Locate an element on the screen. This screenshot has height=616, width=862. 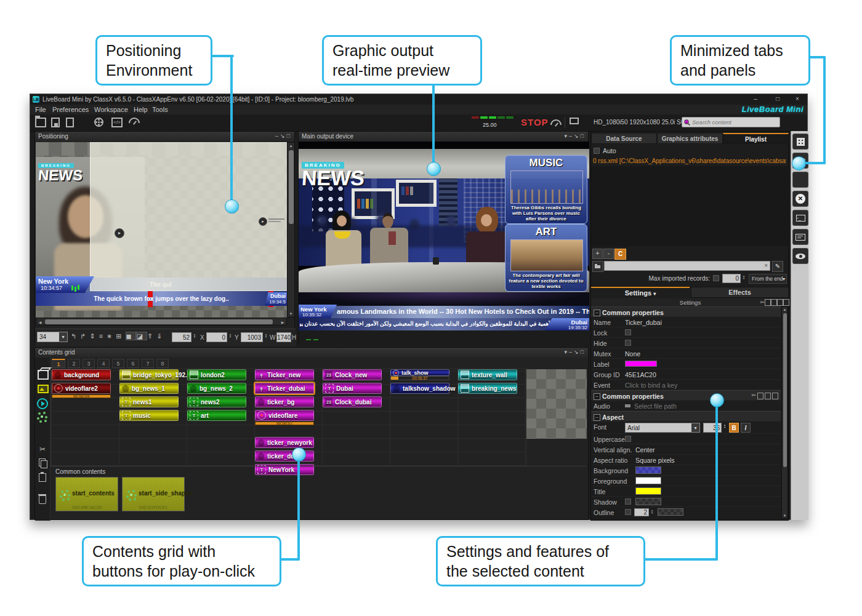
tab-graphics-attributes: Graphics attributes is located at coordinates (690, 138).